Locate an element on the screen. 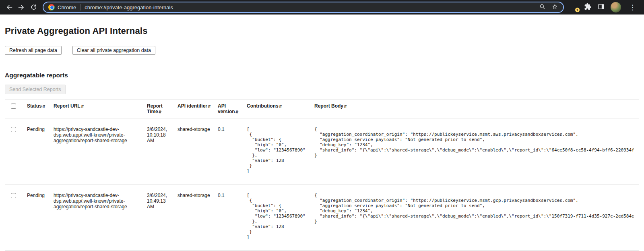 The image size is (644, 251). extensions-puzzle-icon is located at coordinates (588, 7).